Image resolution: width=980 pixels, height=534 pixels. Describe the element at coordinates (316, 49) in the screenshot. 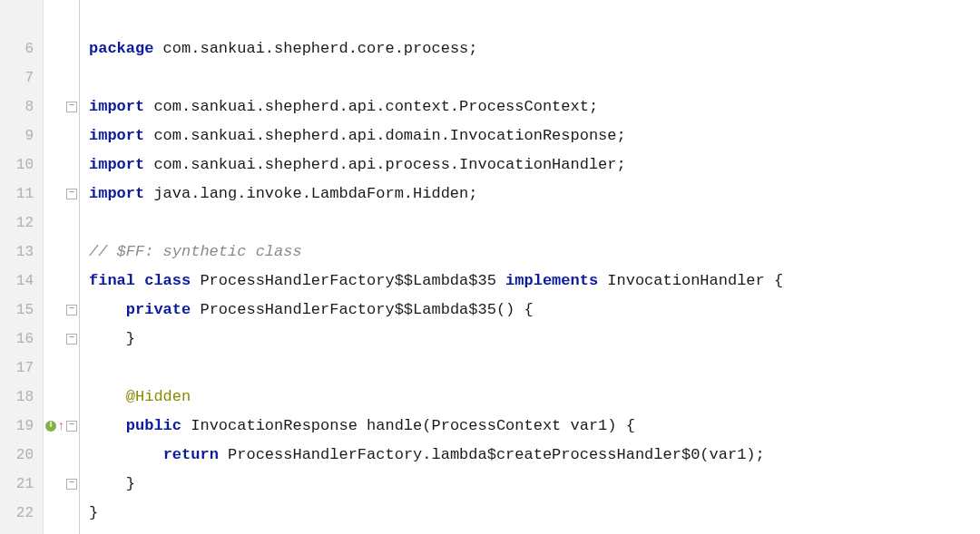

I see `code-token: com.sankuai.shepherd.core.process;` at that location.